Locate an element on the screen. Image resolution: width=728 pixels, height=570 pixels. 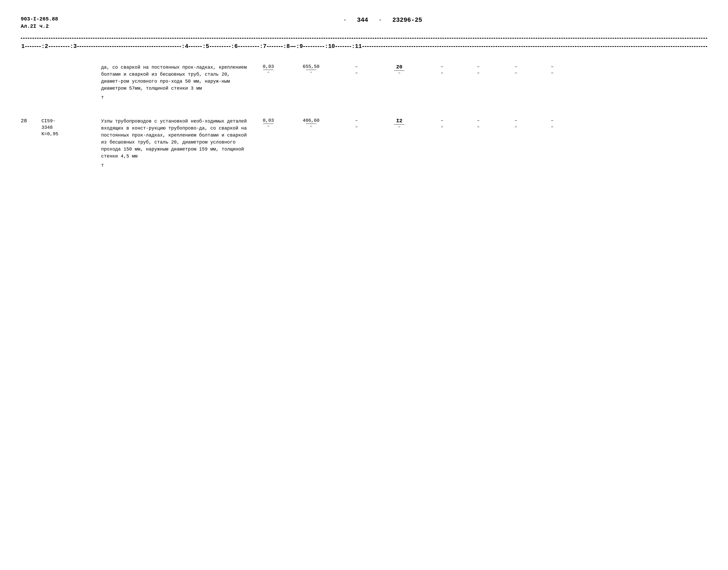
dash-col11-27: – – is located at coordinates (552, 70).